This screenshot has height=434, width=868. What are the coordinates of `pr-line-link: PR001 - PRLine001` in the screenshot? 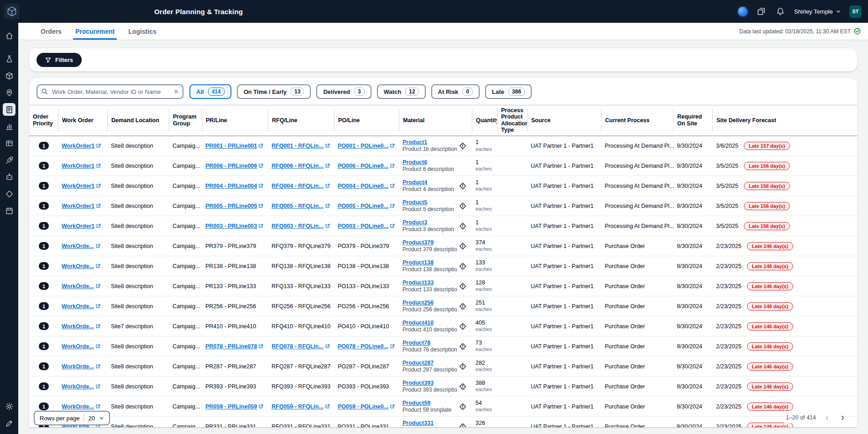 It's located at (235, 146).